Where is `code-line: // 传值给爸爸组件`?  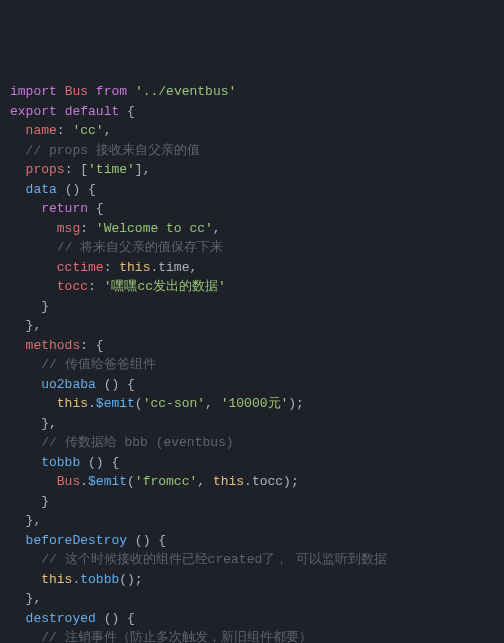 code-line: // 传值给爸爸组件 is located at coordinates (252, 365).